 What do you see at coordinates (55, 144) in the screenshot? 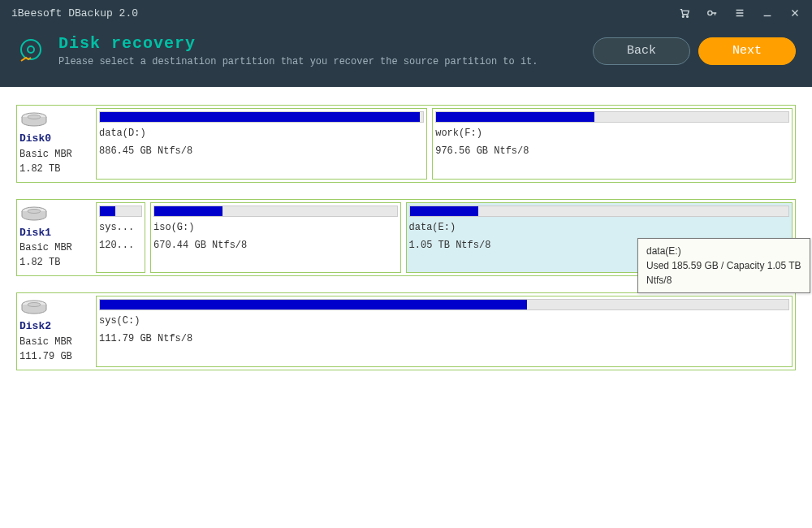
I see `disk-label: Disk0Basic MBR1.82 TB` at bounding box center [55, 144].